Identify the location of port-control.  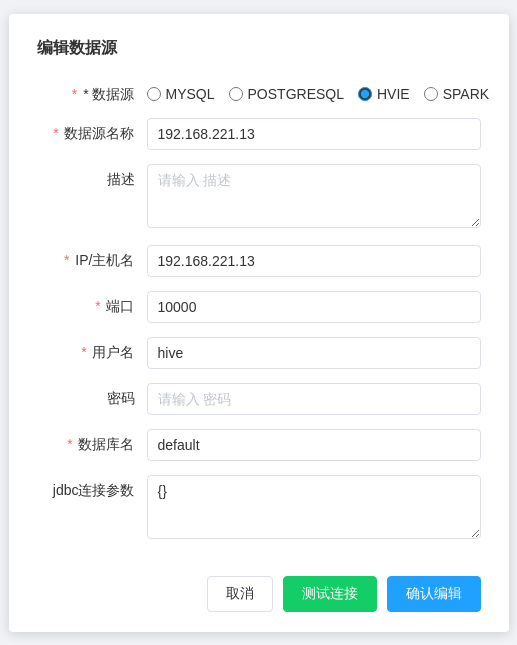
(314, 307).